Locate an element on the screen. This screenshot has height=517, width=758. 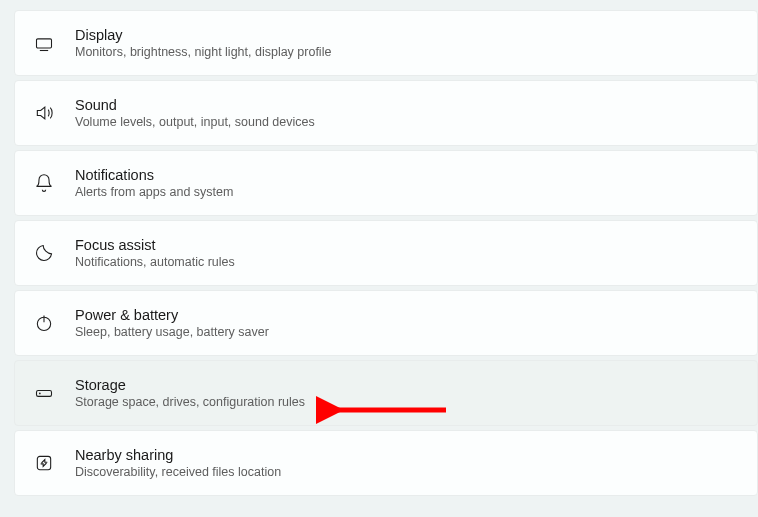
settings-item-notifications: Notifications Alerts from apps and syste… is located at coordinates (386, 183).